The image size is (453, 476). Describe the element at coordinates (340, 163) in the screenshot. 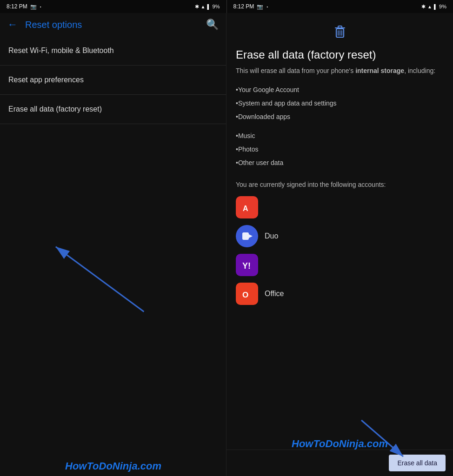

I see `list-item-other: •Other user data` at that location.